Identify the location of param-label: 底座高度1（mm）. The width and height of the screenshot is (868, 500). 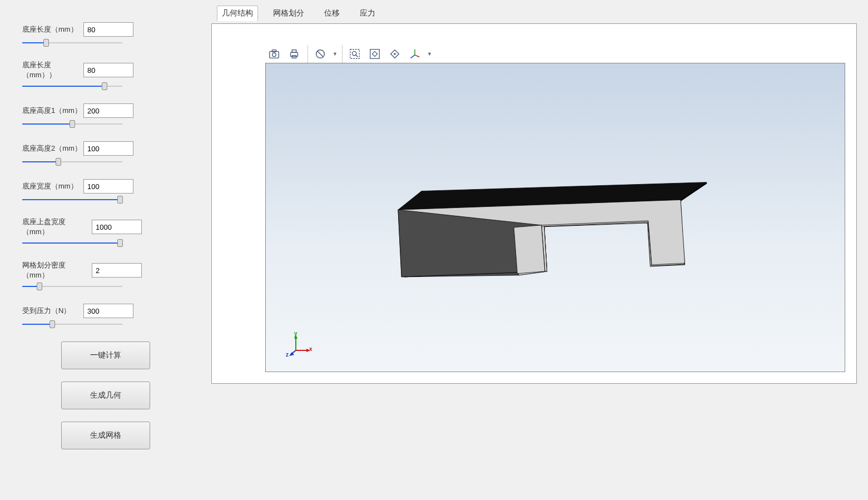
(53, 111).